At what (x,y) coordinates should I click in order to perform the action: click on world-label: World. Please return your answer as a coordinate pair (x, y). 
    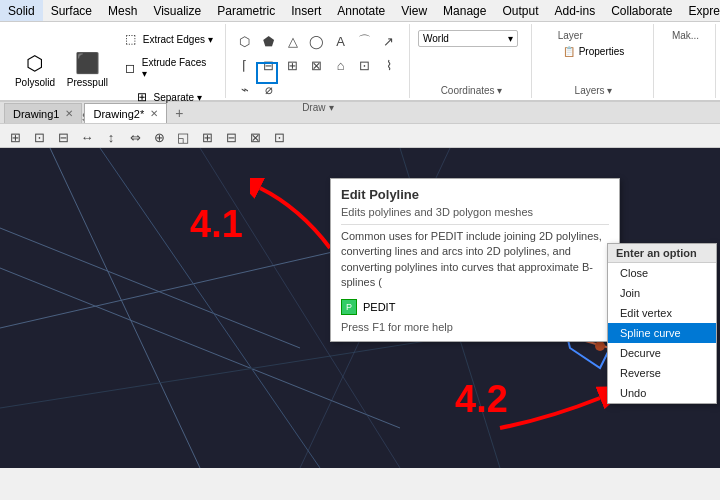
    Looking at the image, I should click on (436, 38).